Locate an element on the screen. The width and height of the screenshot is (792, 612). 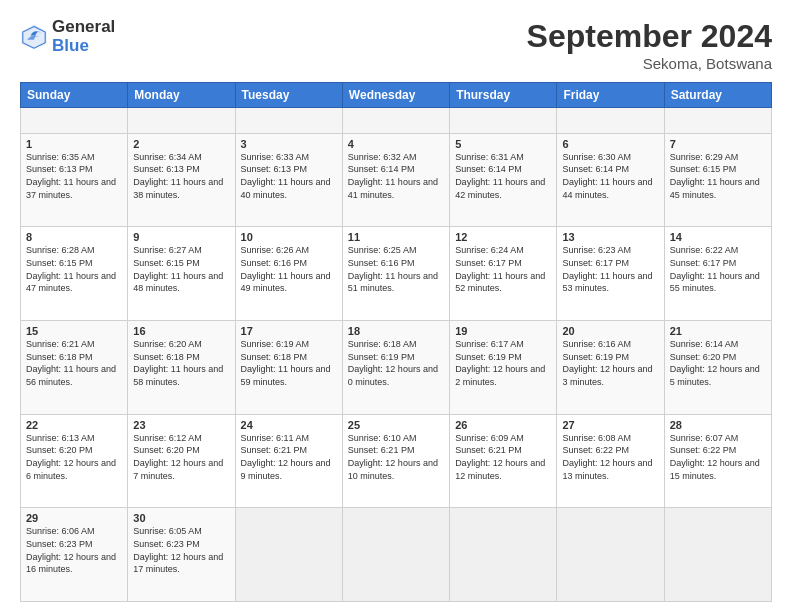
calendar-week-3: 8 Sunrise: 6:28 AMSunset: 6:15 PMDayligh… is located at coordinates (396, 274).